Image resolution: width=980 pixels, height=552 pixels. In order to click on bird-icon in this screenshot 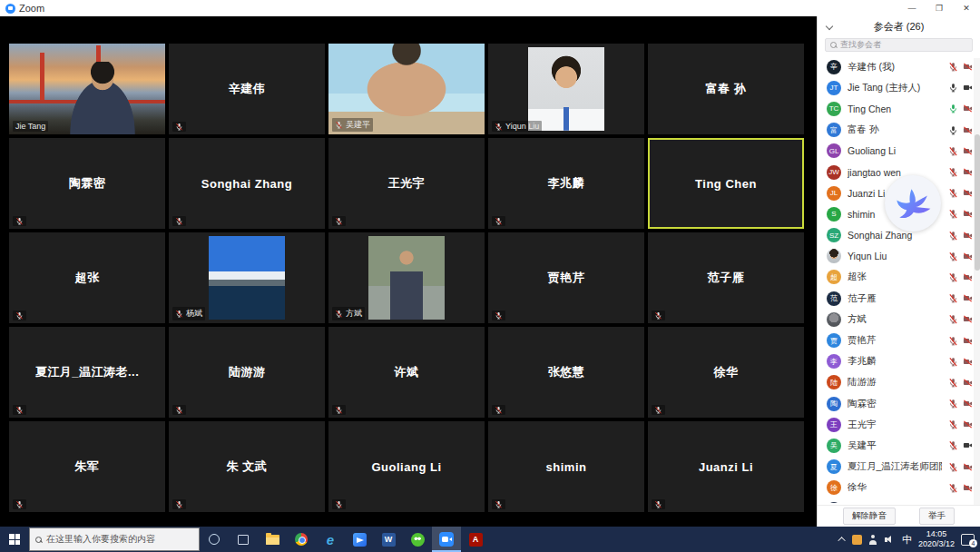, I will do `click(913, 203)`.